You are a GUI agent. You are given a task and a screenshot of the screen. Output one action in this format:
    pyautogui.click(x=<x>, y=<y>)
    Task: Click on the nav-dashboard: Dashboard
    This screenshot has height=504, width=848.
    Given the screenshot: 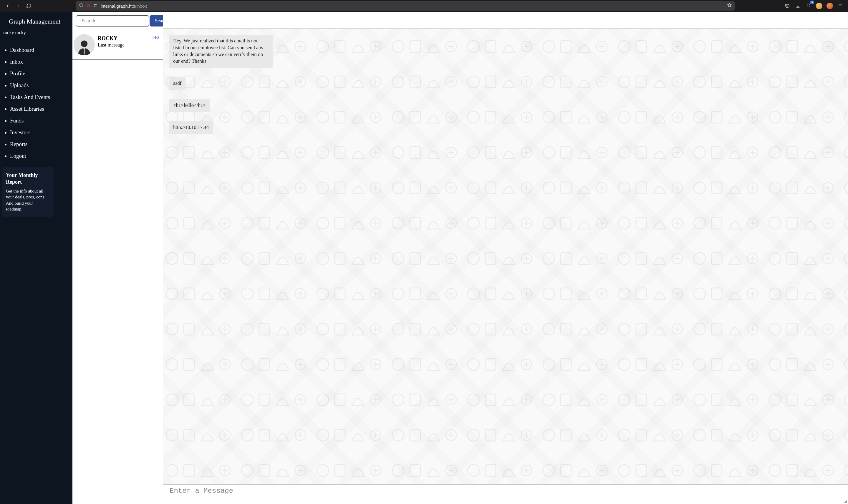 What is the action you would take?
    pyautogui.click(x=41, y=50)
    